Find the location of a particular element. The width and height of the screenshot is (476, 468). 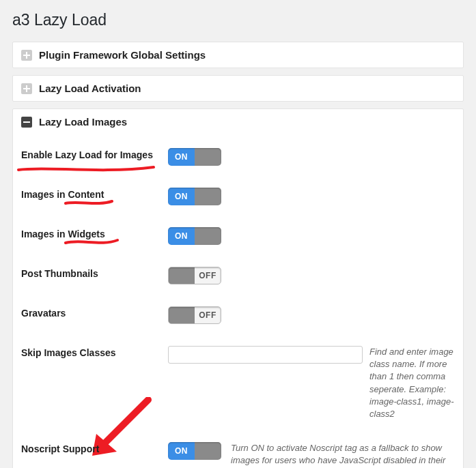

label-gravatars: Gravatars is located at coordinates (94, 312).